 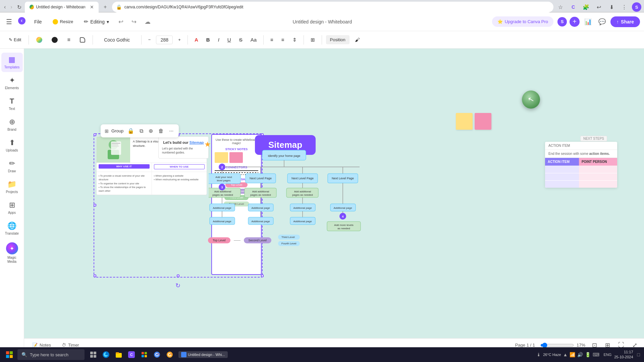 I want to click on canva-logo: c, so click(x=22, y=21).